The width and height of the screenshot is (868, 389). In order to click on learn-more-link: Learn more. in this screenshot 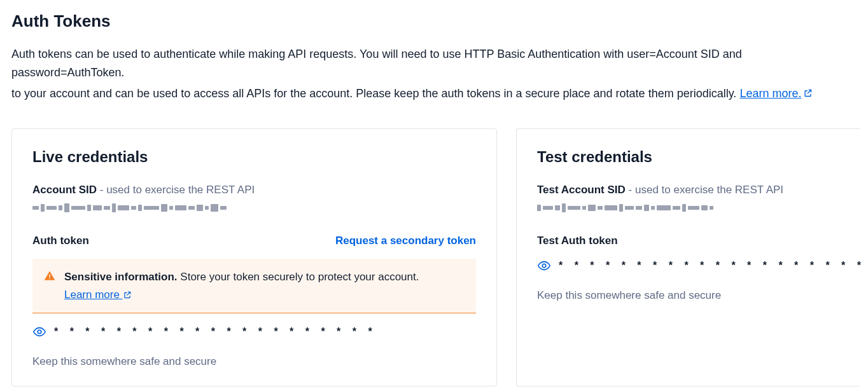, I will do `click(776, 93)`.